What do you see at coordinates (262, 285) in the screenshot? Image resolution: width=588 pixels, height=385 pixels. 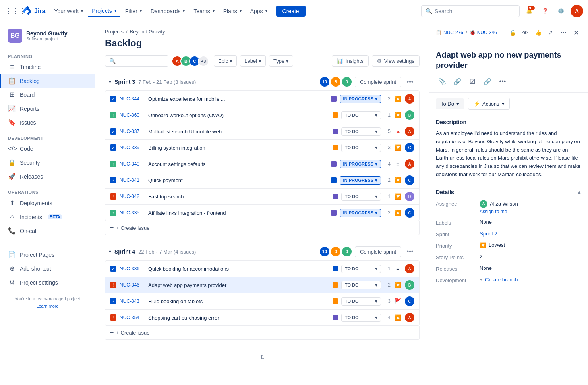 I see `table-row: ! NUC-346 Adapt web app payments provide…` at bounding box center [262, 285].